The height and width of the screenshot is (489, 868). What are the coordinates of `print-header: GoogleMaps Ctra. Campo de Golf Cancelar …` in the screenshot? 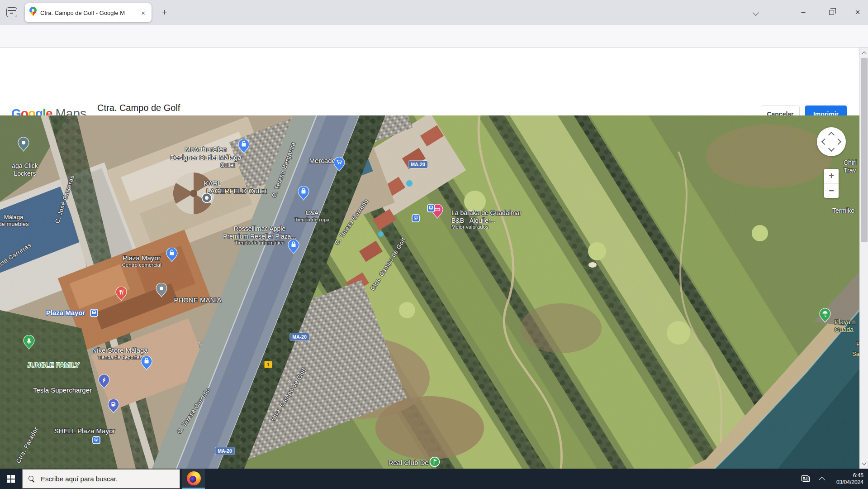 It's located at (434, 82).